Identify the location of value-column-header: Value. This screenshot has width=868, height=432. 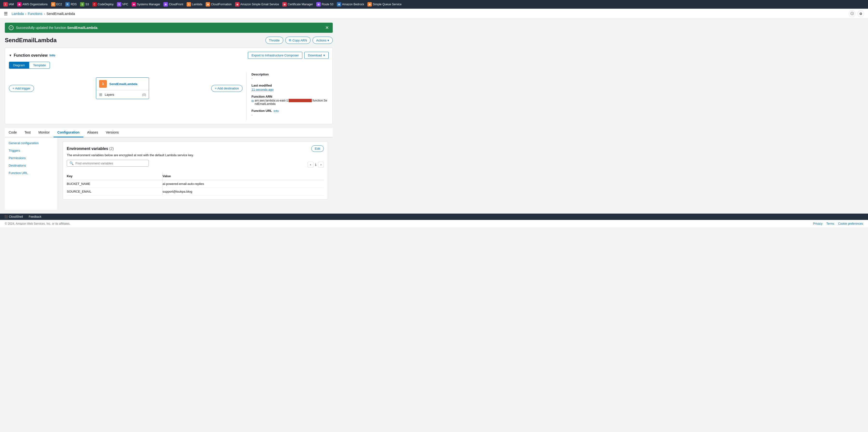
(243, 176).